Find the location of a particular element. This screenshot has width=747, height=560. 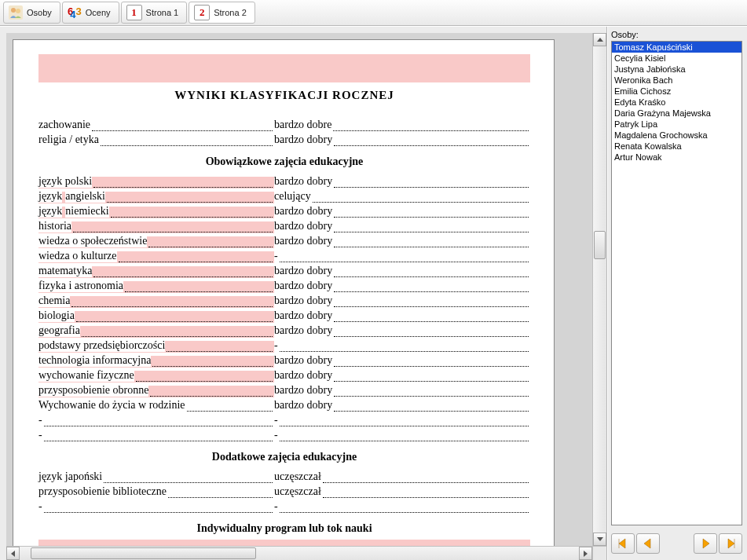

tab-label: Strona 1 is located at coordinates (163, 13).